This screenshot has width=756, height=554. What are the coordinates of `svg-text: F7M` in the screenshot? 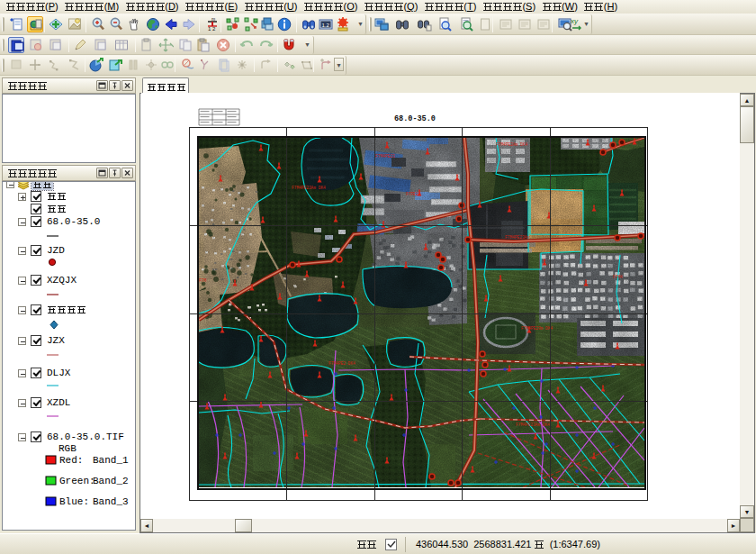 It's located at (202, 281).